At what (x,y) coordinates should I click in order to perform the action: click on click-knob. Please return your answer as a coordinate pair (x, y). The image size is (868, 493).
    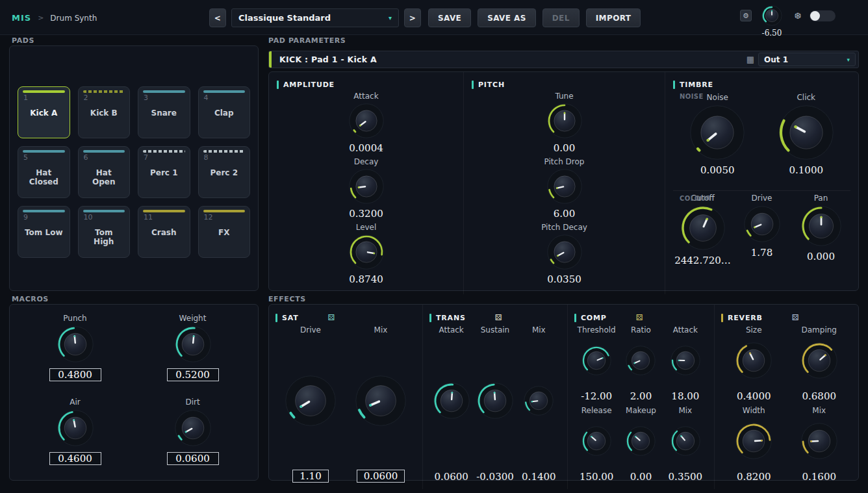
    Looking at the image, I should click on (806, 133).